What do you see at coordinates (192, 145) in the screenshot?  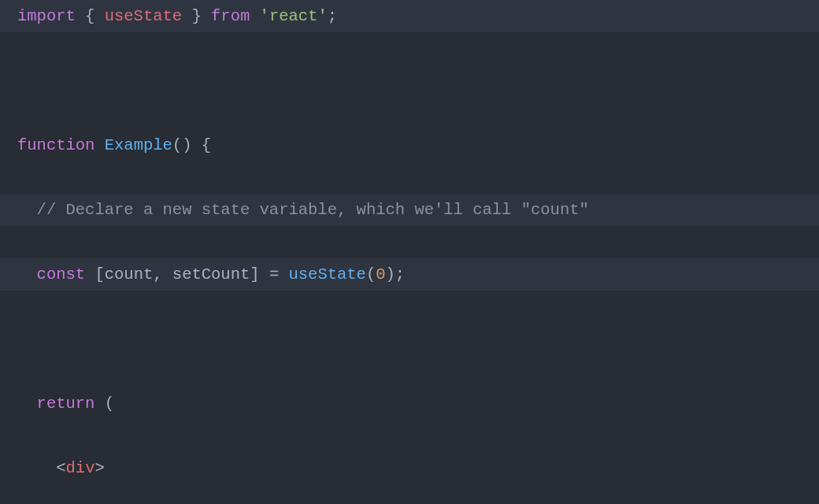 I see `code-token: () {` at bounding box center [192, 145].